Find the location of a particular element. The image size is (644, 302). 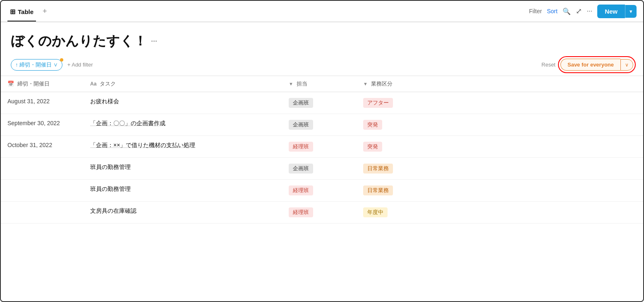

filter-active-dot is located at coordinates (62, 60).